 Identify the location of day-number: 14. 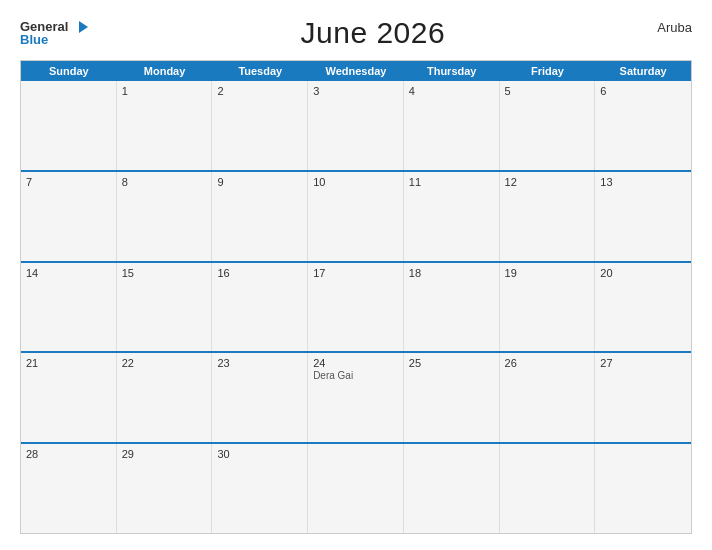
(68, 273).